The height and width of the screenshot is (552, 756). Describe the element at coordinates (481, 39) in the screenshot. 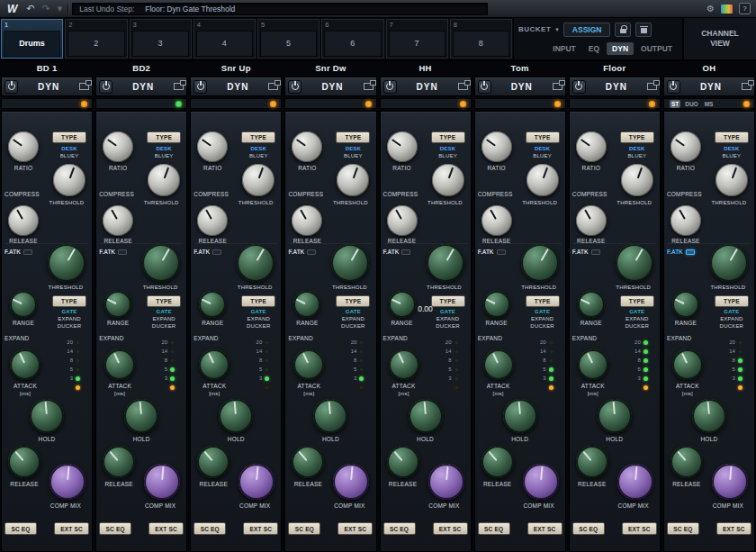

I see `bucket-tab-8: 8 8` at that location.